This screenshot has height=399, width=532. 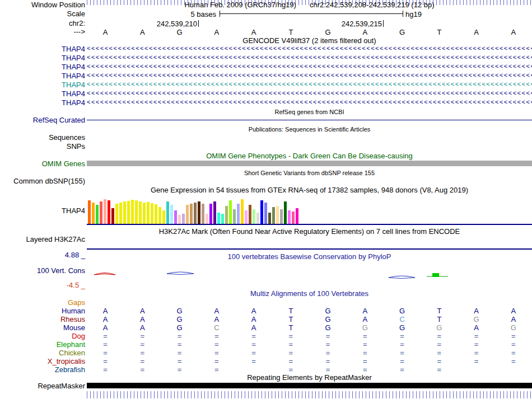 What do you see at coordinates (43, 336) in the screenshot?
I see `multiz-species-label: Dog` at bounding box center [43, 336].